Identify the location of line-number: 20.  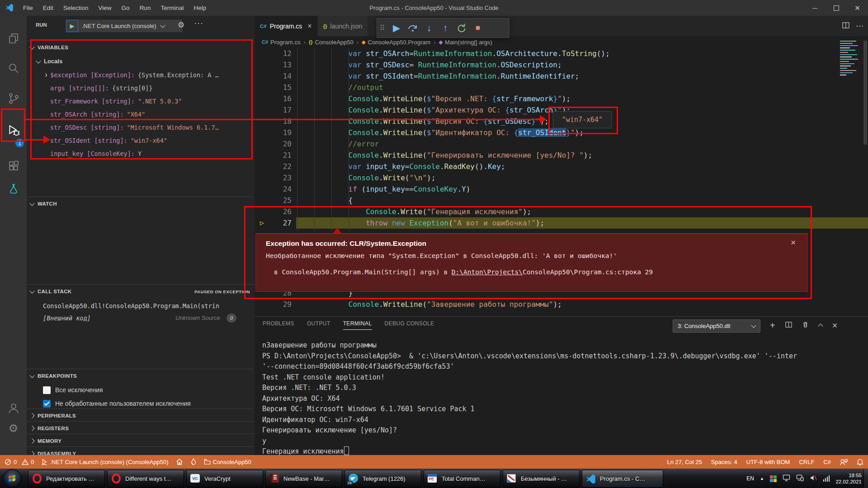
(275, 144).